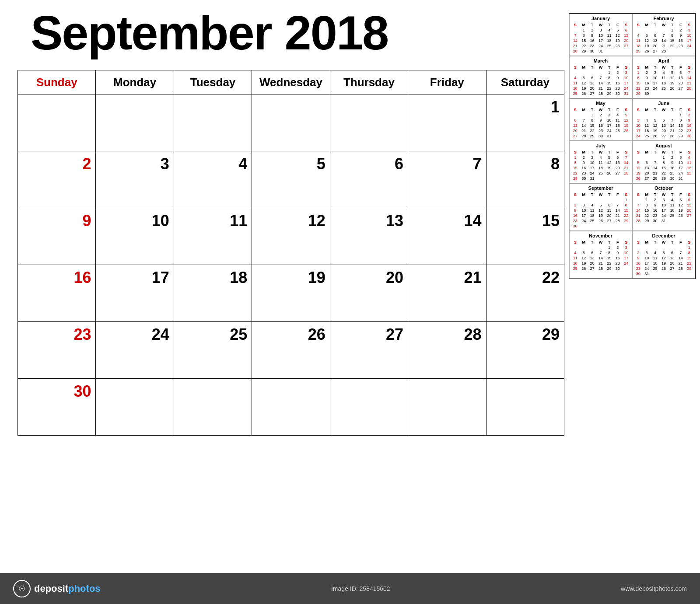 This screenshot has height=604, width=700. Describe the element at coordinates (213, 293) in the screenshot. I see `calendar-day: 18` at that location.